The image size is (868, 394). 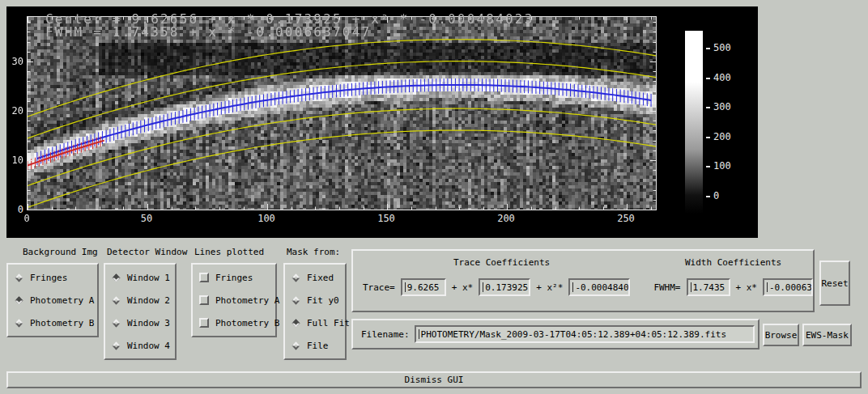 I want to click on colorbar-label: 0, so click(x=713, y=196).